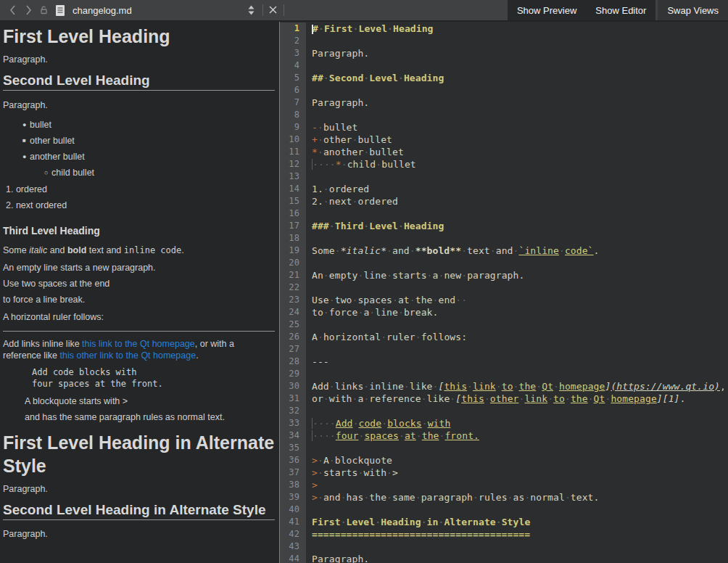 This screenshot has width=728, height=563. What do you see at coordinates (293, 325) in the screenshot?
I see `line-number: 25` at bounding box center [293, 325].